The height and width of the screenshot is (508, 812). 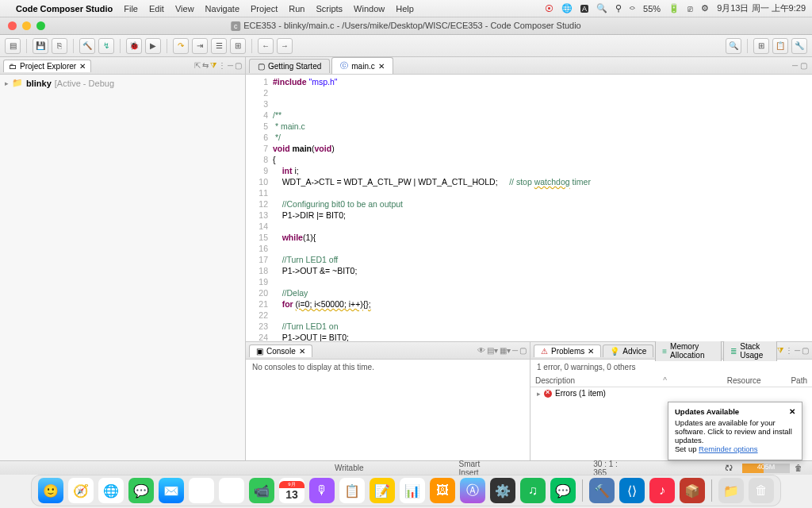 I want to click on window-close-button, so click(x=13, y=25).